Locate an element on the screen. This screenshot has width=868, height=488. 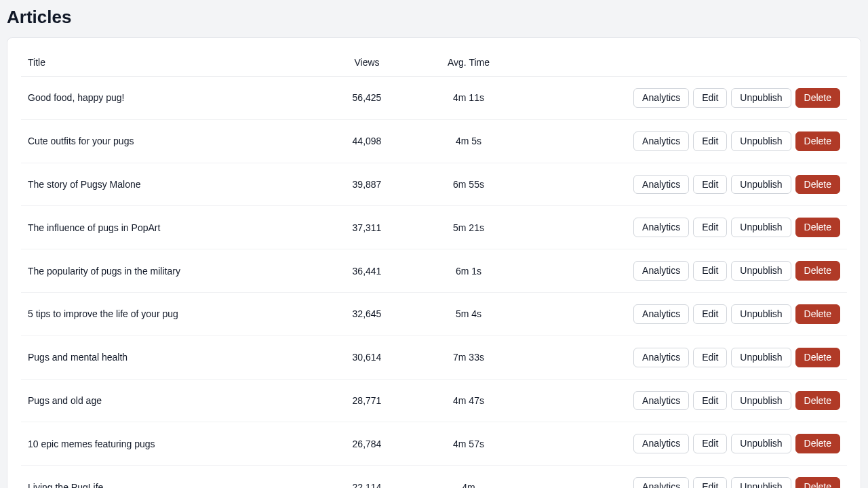
cell-avg-time: 6m 55s is located at coordinates (469, 184).